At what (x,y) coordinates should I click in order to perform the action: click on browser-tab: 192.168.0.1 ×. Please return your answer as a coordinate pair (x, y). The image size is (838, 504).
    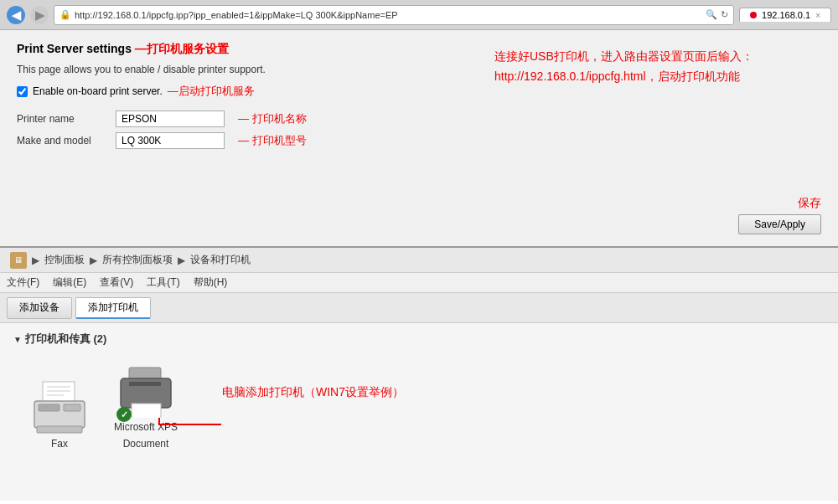
    Looking at the image, I should click on (785, 15).